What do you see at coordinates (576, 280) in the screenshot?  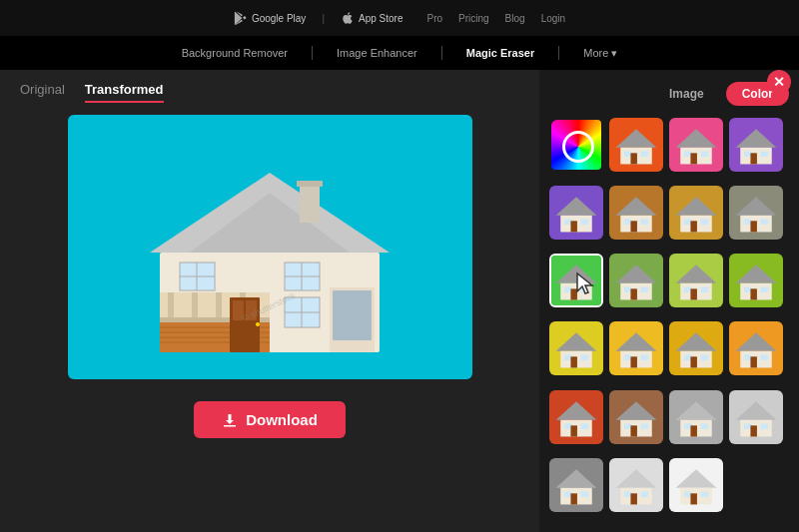 I see `swatch-8-selected` at bounding box center [576, 280].